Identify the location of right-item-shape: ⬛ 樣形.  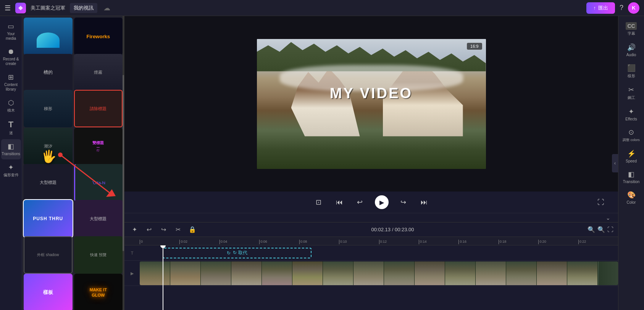
(631, 71).